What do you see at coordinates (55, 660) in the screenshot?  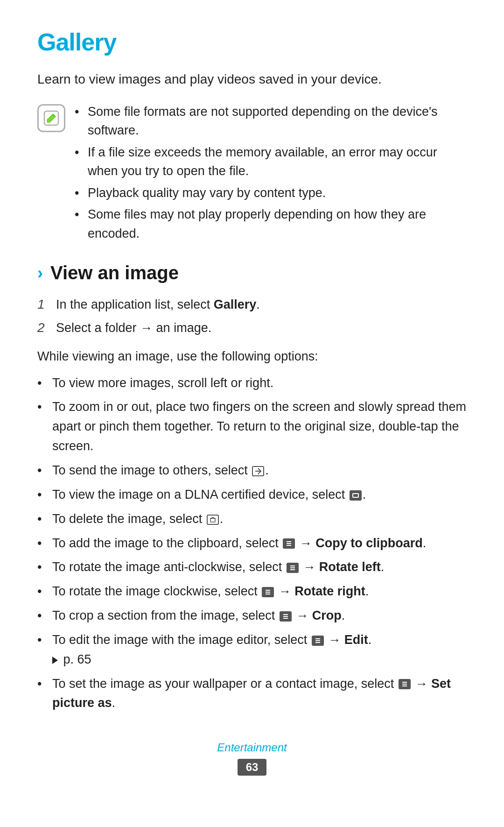 I see `ref-triangle-icon` at bounding box center [55, 660].